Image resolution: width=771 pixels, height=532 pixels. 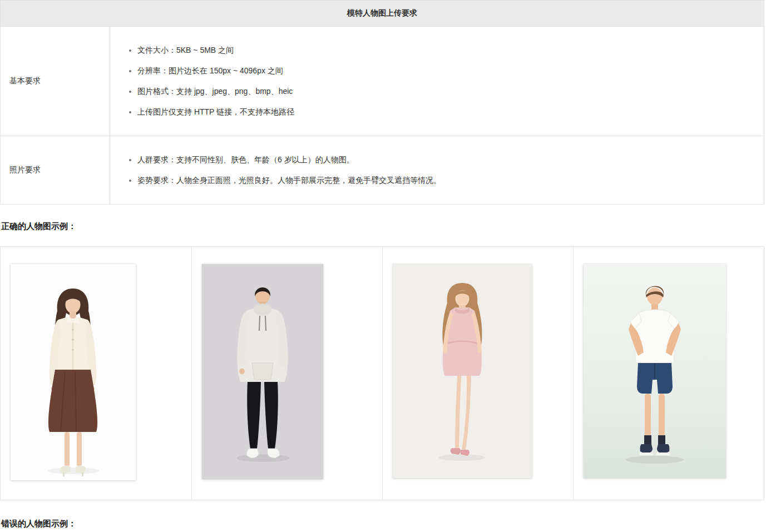 I want to click on correct-examples-heading: 正确的人物图示例：, so click(x=383, y=227).